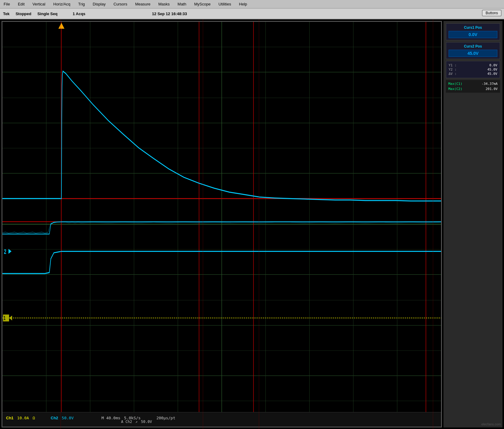 The height and width of the screenshot is (429, 504). I want to click on curs2-section: Curs2 Pos 45.0V, so click(473, 51).